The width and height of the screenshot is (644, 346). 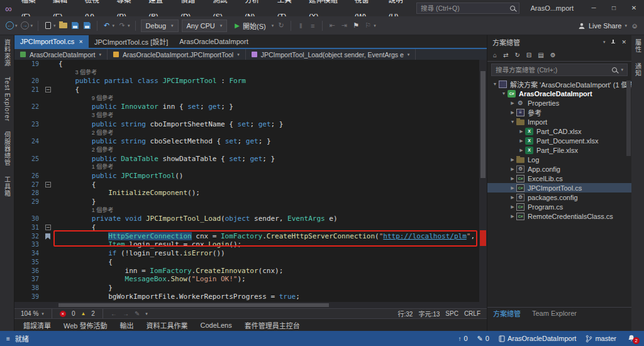 What do you see at coordinates (560, 103) in the screenshot?
I see `tree-item: ▶Properties` at bounding box center [560, 103].